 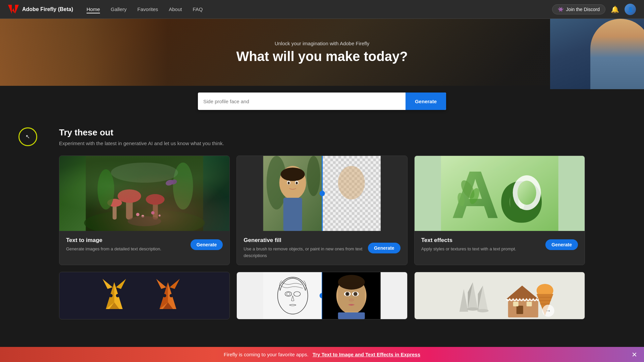 What do you see at coordinates (311, 355) in the screenshot?
I see `banner-space` at bounding box center [311, 355].